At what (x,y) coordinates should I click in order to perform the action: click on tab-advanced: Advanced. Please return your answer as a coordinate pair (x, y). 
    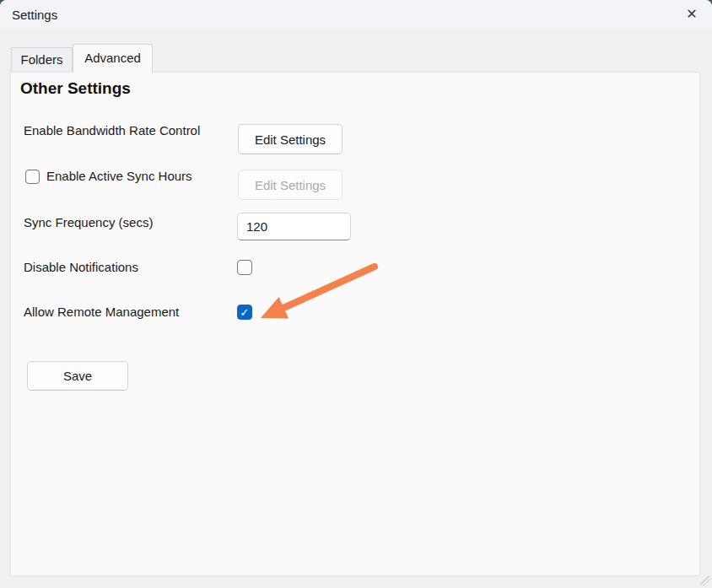
    Looking at the image, I should click on (113, 58).